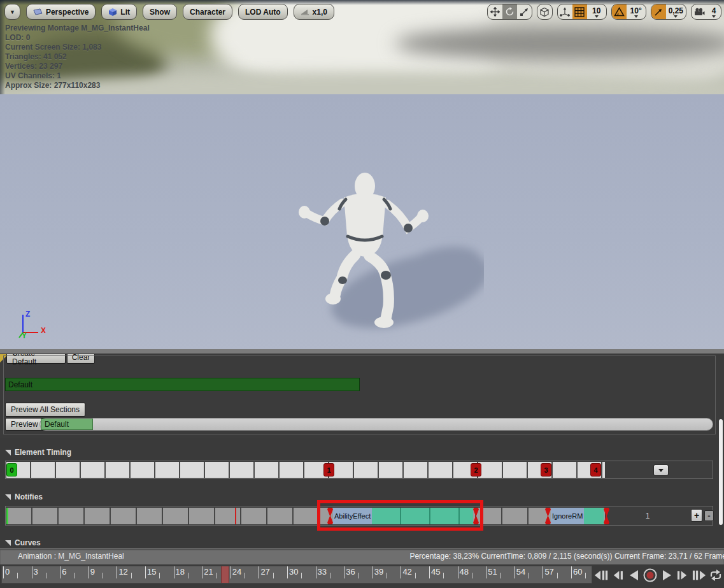  Describe the element at coordinates (13, 11) in the screenshot. I see `viewport-options-button: ▼` at that location.